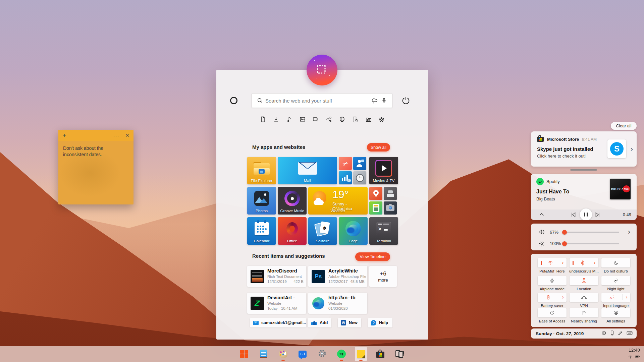 This screenshot has width=644, height=362. I want to click on view-timeline-button: View Timeline, so click(373, 257).